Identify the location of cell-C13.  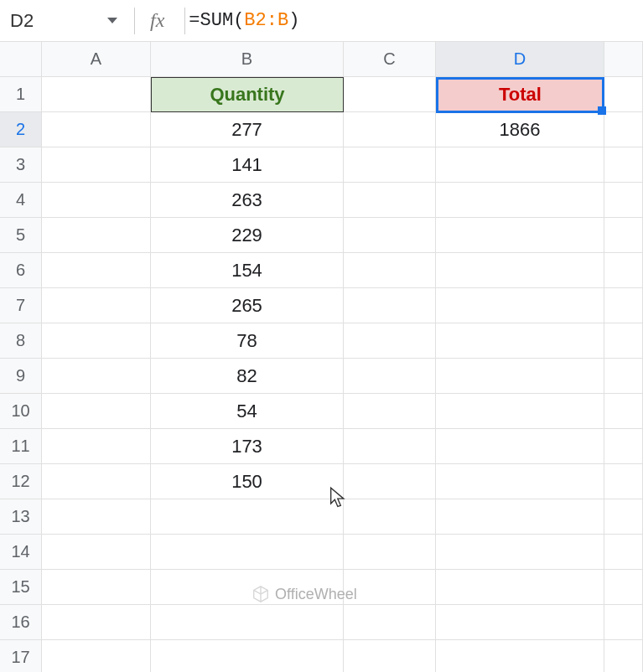
(390, 517).